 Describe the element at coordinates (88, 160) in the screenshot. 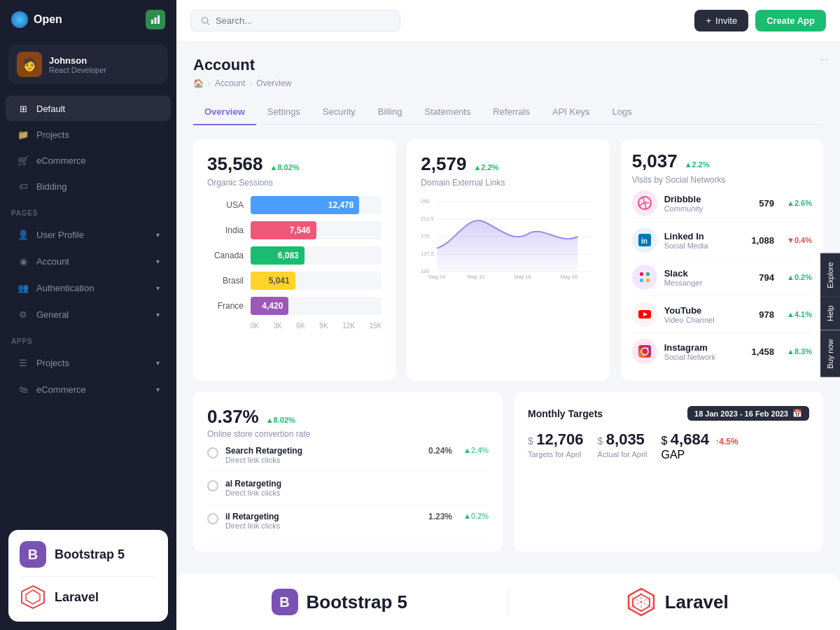

I see `sidebar-item-ecommerce: 🛒 eCommerce` at that location.